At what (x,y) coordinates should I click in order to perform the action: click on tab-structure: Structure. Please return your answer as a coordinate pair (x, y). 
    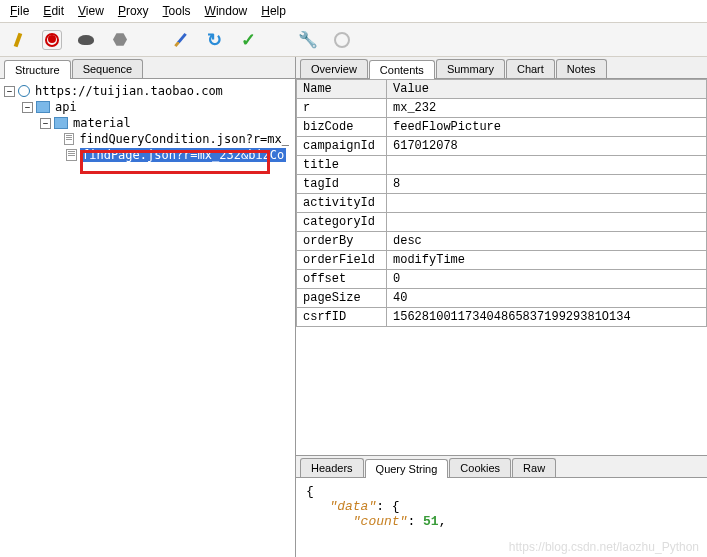
    Looking at the image, I should click on (38, 70).